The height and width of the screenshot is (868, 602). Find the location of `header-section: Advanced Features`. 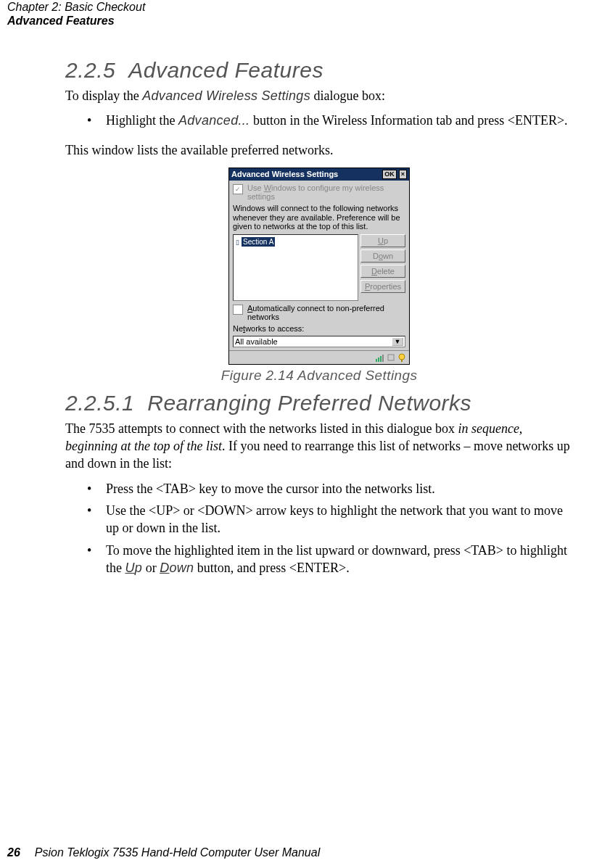

header-section: Advanced Features is located at coordinates (76, 20).